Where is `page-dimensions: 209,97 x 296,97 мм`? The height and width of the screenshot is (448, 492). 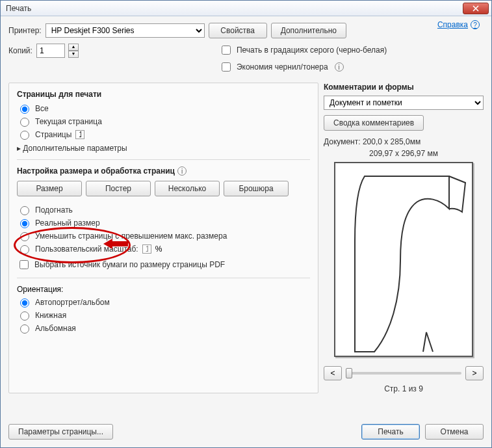 page-dimensions: 209,97 x 296,97 мм is located at coordinates (404, 153).